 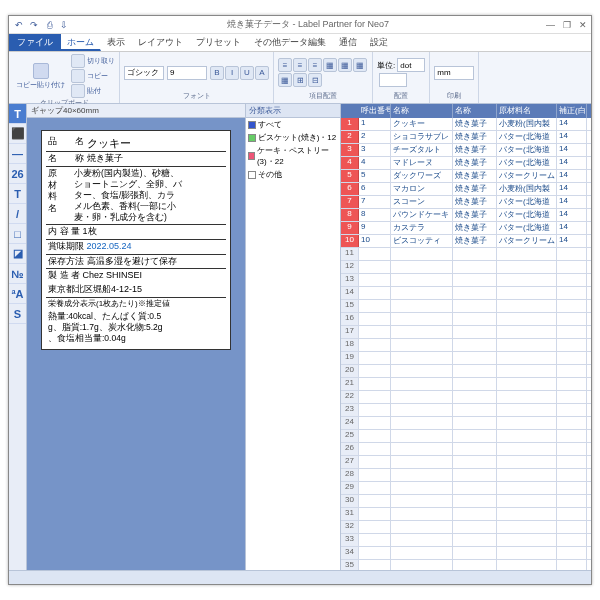 I want to click on table-row: 14, so click(x=466, y=294).